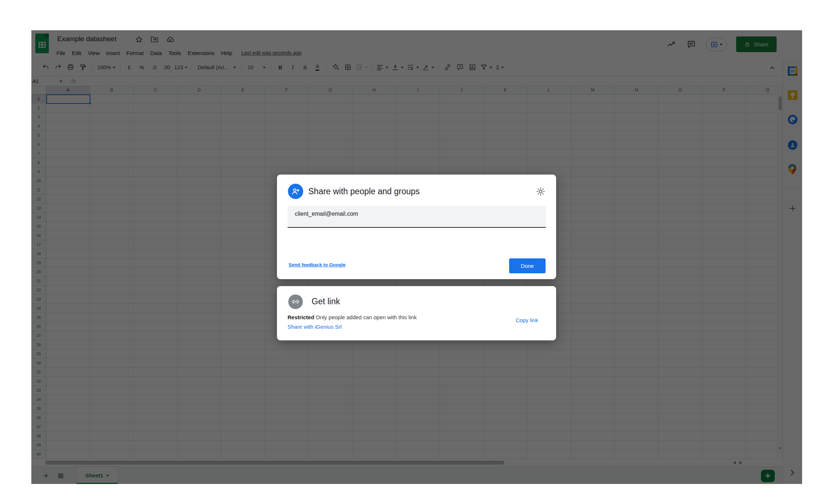  Describe the element at coordinates (541, 192) in the screenshot. I see `gear-icon` at that location.